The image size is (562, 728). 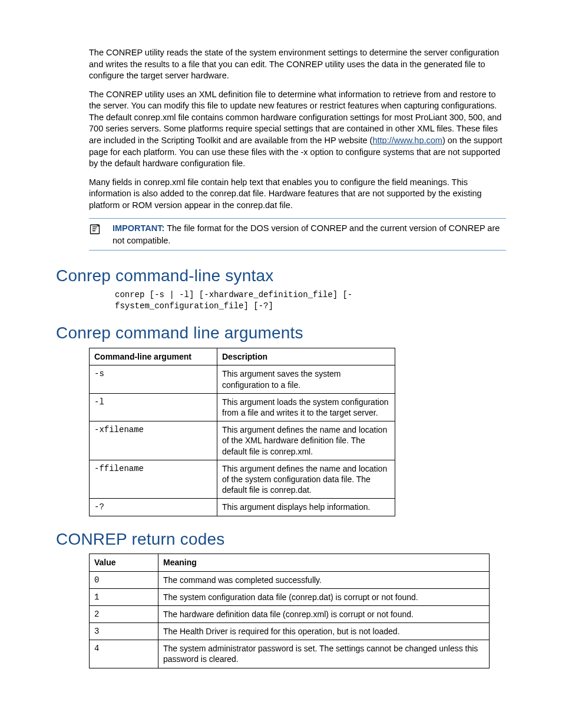 What do you see at coordinates (124, 562) in the screenshot?
I see `ret-header-val: Value` at bounding box center [124, 562].